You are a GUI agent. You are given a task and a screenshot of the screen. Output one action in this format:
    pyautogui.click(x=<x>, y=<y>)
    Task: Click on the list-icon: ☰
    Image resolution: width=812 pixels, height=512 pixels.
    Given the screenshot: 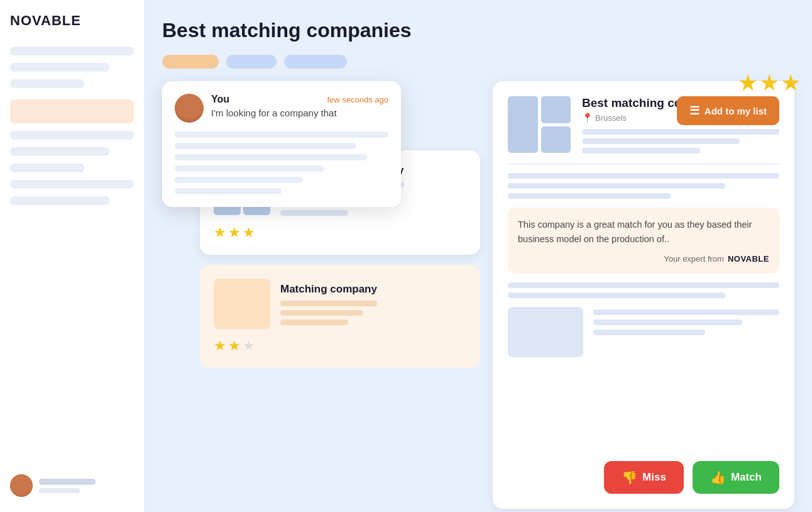 What is the action you would take?
    pyautogui.click(x=694, y=111)
    